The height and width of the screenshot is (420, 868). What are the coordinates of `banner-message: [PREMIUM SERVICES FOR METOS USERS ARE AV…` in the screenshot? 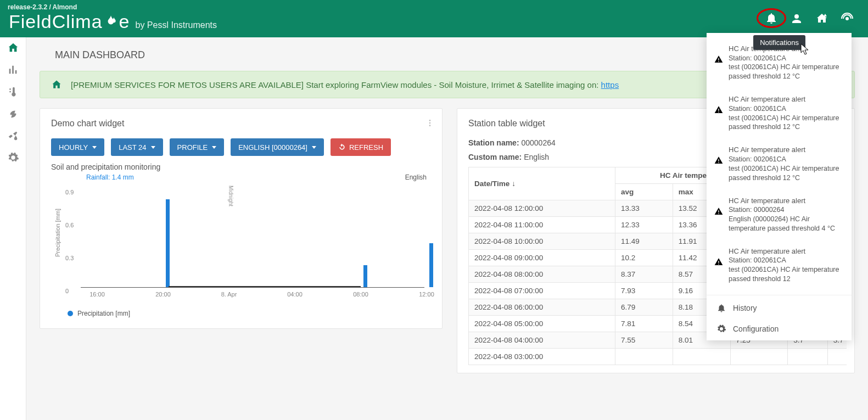 It's located at (336, 85).